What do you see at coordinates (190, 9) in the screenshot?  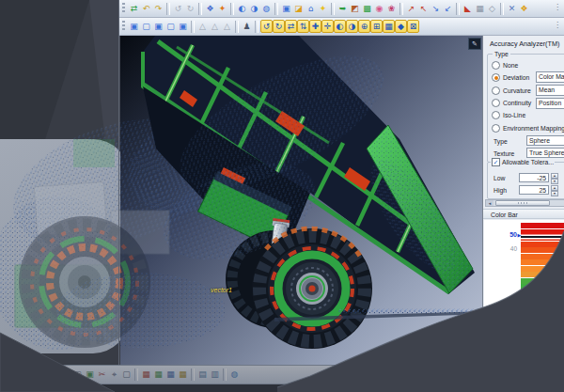 I see `rotate-right-disabled-icon: ↻` at bounding box center [190, 9].